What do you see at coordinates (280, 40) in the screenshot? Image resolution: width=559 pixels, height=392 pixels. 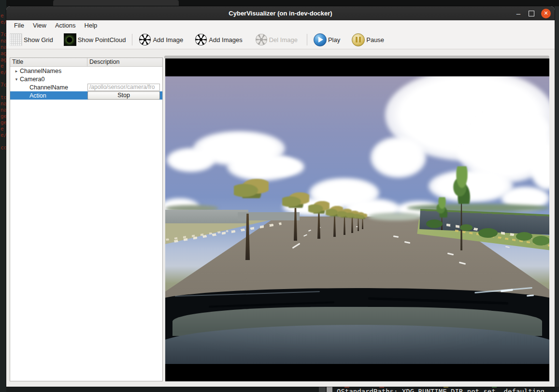 I see `toolbar: Show Grid Show PointCloud` at bounding box center [280, 40].